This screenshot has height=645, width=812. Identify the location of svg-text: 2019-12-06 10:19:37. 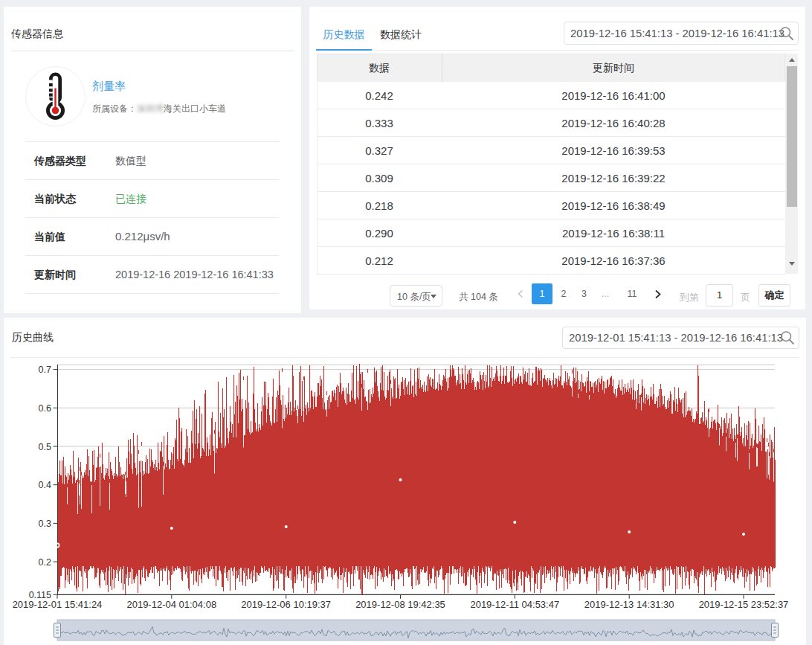
(286, 604).